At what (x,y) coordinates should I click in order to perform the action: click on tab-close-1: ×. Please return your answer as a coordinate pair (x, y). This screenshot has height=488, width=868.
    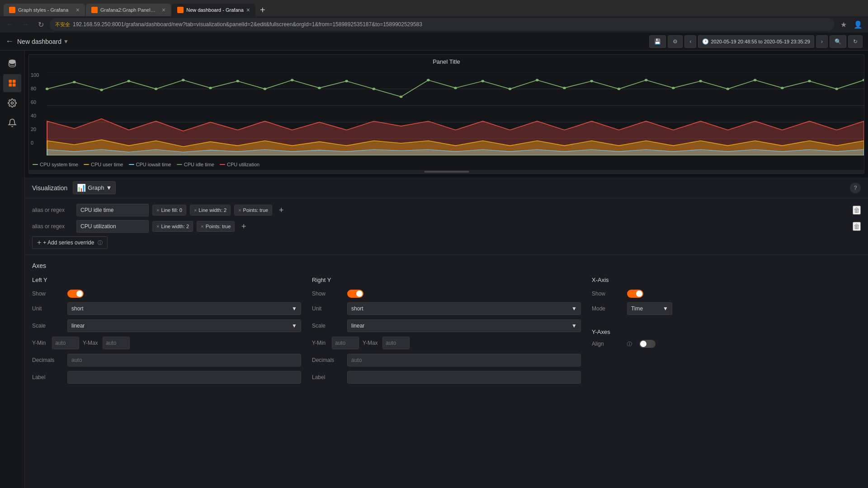
    Looking at the image, I should click on (78, 10).